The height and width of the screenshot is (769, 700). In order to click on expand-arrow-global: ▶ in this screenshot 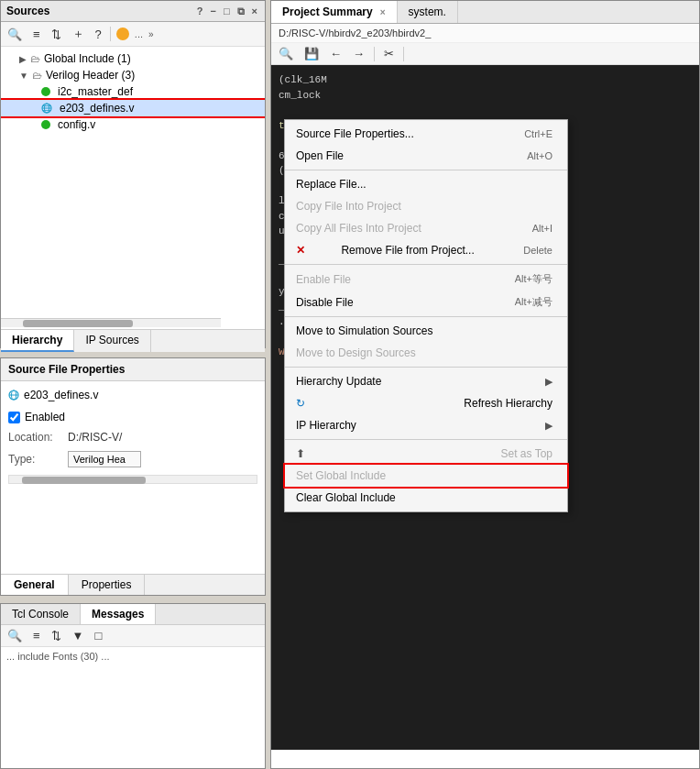, I will do `click(23, 59)`.